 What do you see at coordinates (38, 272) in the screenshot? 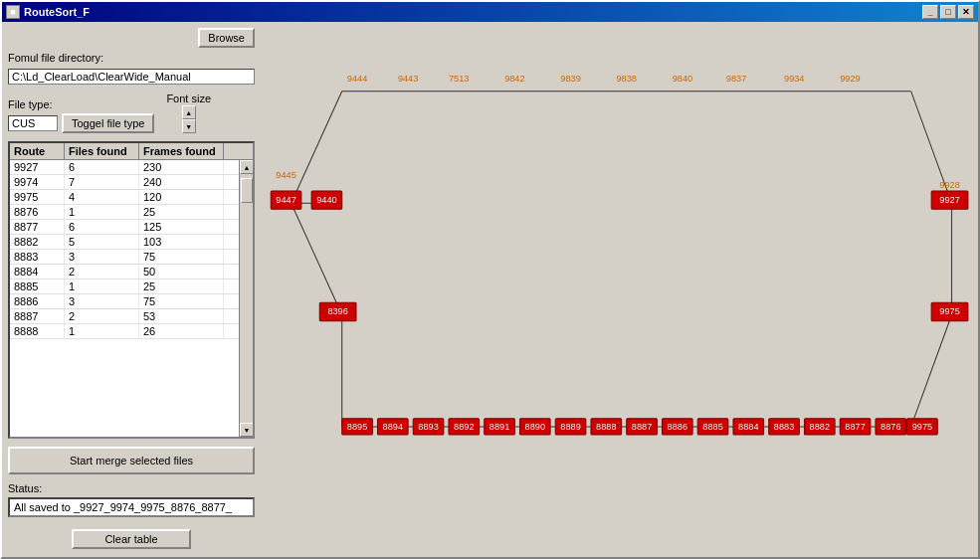
I see `route-cell: 8884` at bounding box center [38, 272].